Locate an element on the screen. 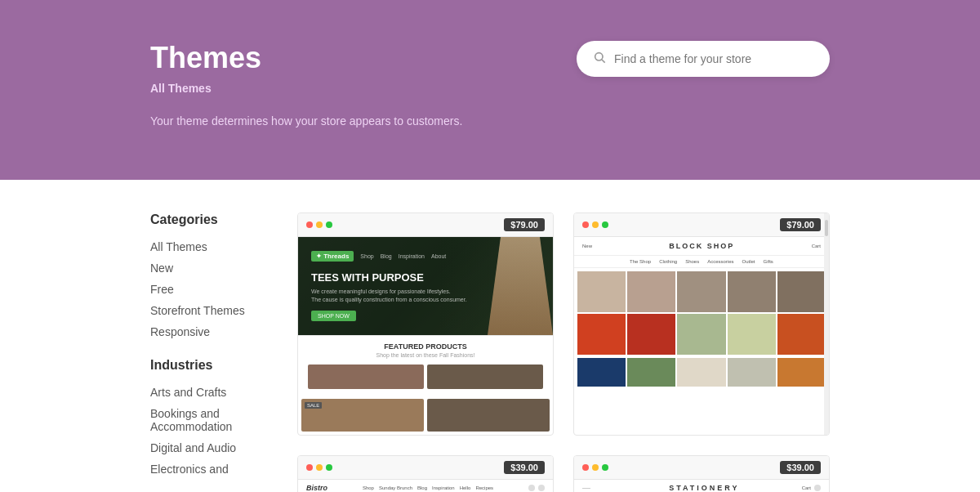  theme-preview-bistro: Bistro Shop Sunday Brunch Blog Inspirati… is located at coordinates (425, 485).